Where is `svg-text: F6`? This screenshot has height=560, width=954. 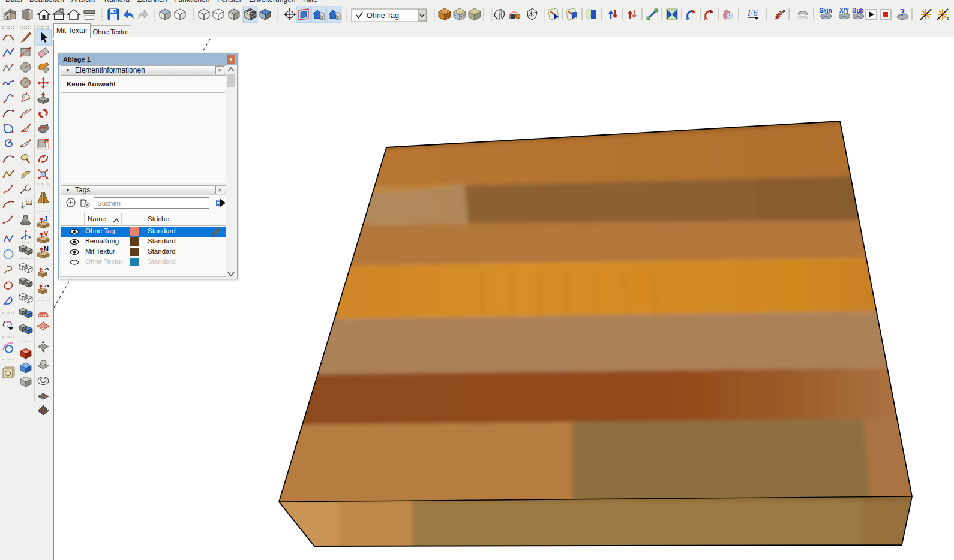 svg-text: F6 is located at coordinates (752, 13).